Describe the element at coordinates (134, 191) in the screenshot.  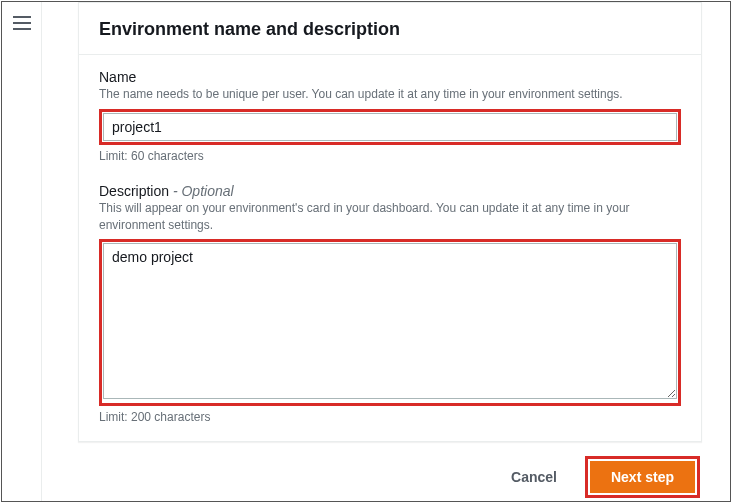
I see `description-label-text: Description` at that location.